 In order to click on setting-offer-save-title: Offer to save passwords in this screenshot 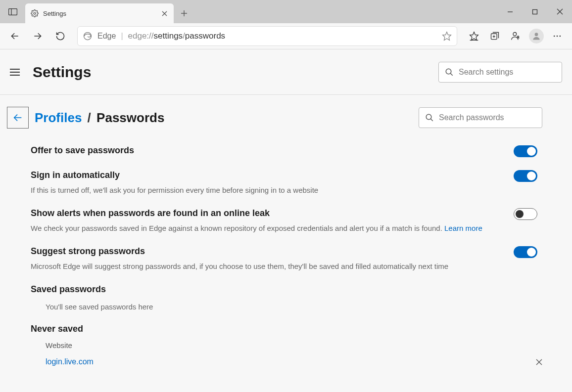, I will do `click(82, 150)`.